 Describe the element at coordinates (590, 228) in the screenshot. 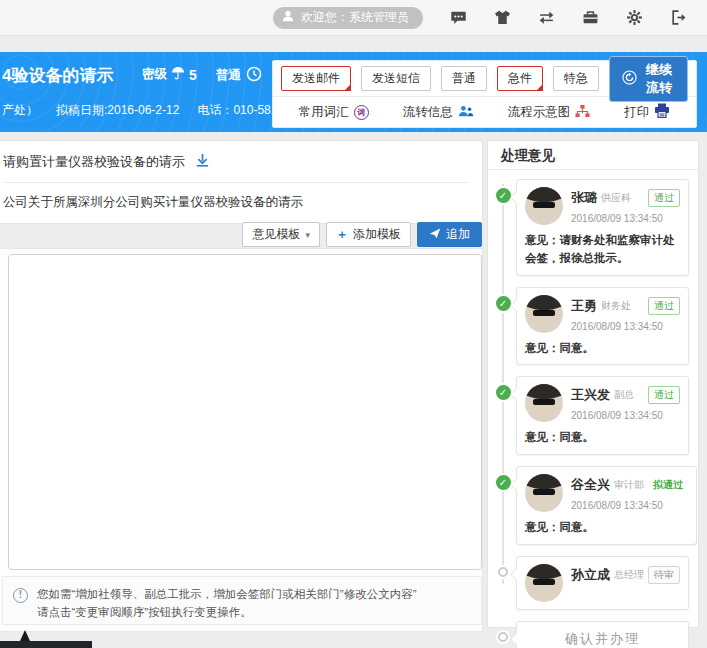

I see `opinion-row: ✓ 张璐 供应科 通过 2016/08/09 13:34:50` at that location.